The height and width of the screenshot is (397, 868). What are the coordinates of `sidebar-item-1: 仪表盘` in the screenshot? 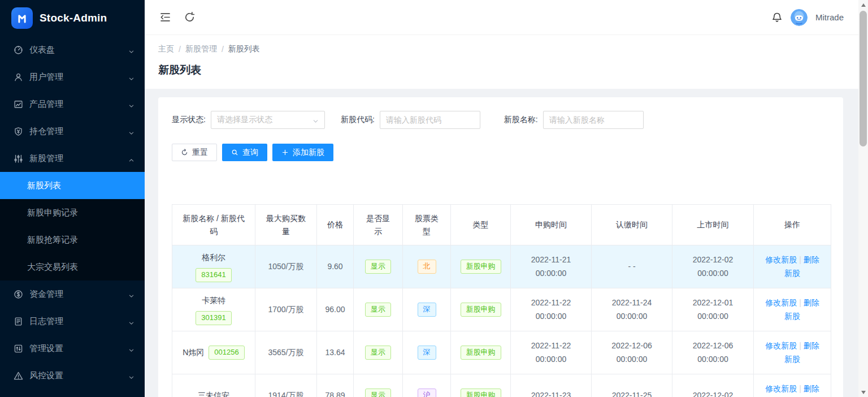 It's located at (72, 50).